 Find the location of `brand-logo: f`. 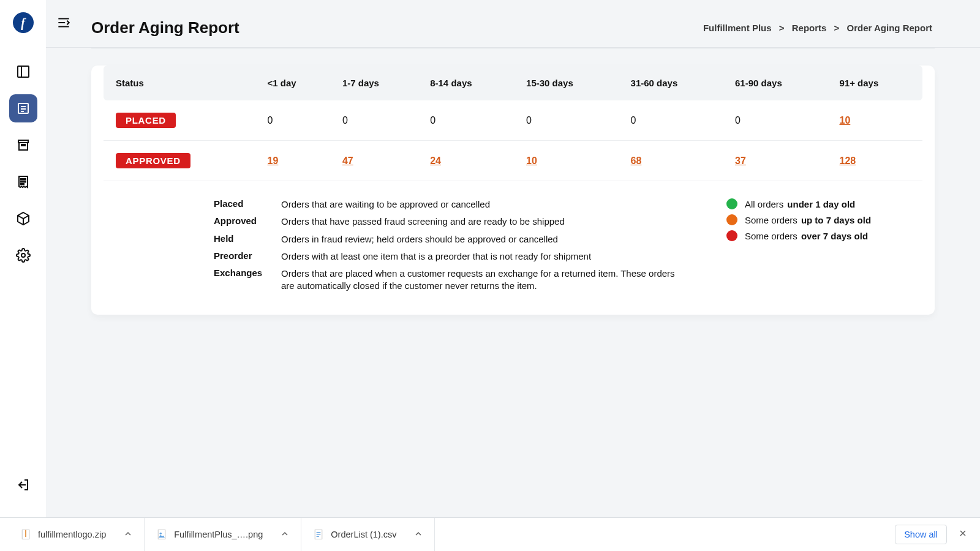

brand-logo: f is located at coordinates (23, 23).